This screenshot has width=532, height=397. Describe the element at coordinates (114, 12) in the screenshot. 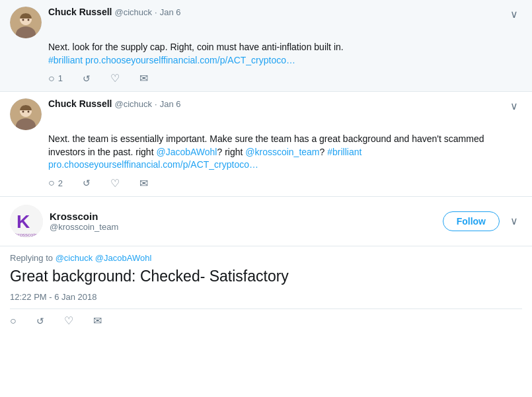

I see `tweet-meta-1: Chuck Russell @cichuck · Jan 6` at that location.